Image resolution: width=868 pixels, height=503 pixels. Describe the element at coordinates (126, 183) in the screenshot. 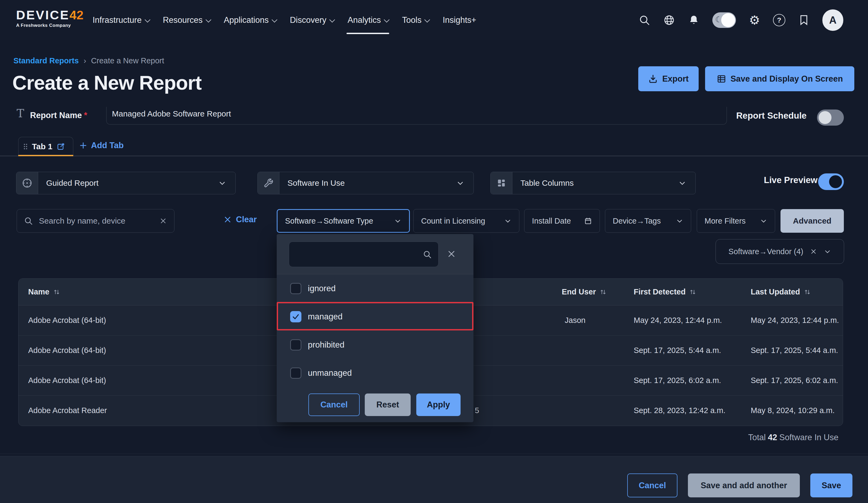

I see `report-type-select: Guided Report` at that location.